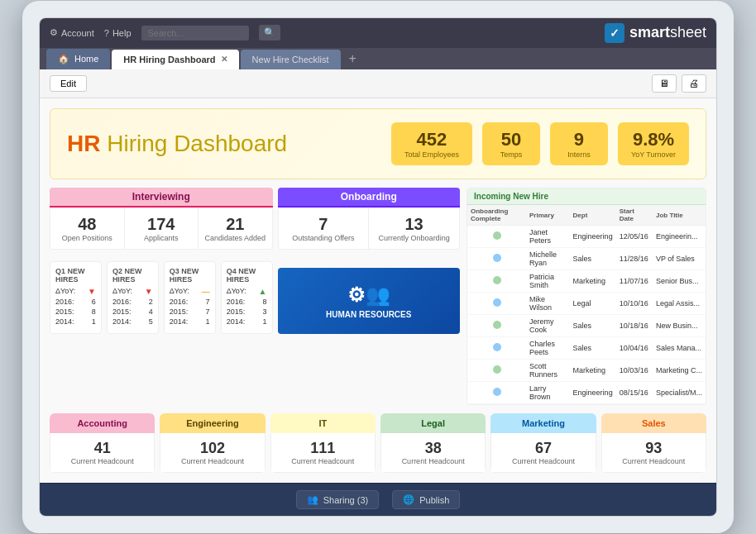  What do you see at coordinates (426, 499) in the screenshot?
I see `publish-button: 🌐 Publish` at bounding box center [426, 499].